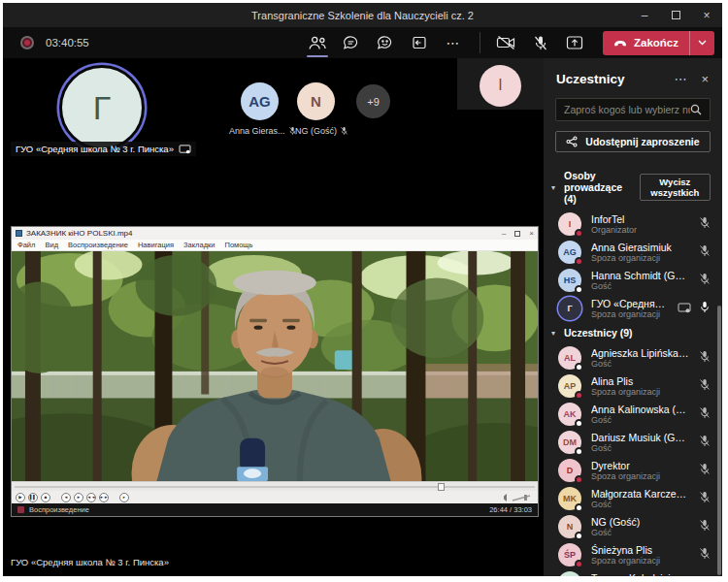 This screenshot has width=728, height=582. Describe the element at coordinates (719, 440) in the screenshot. I see `scrollbar` at that location.